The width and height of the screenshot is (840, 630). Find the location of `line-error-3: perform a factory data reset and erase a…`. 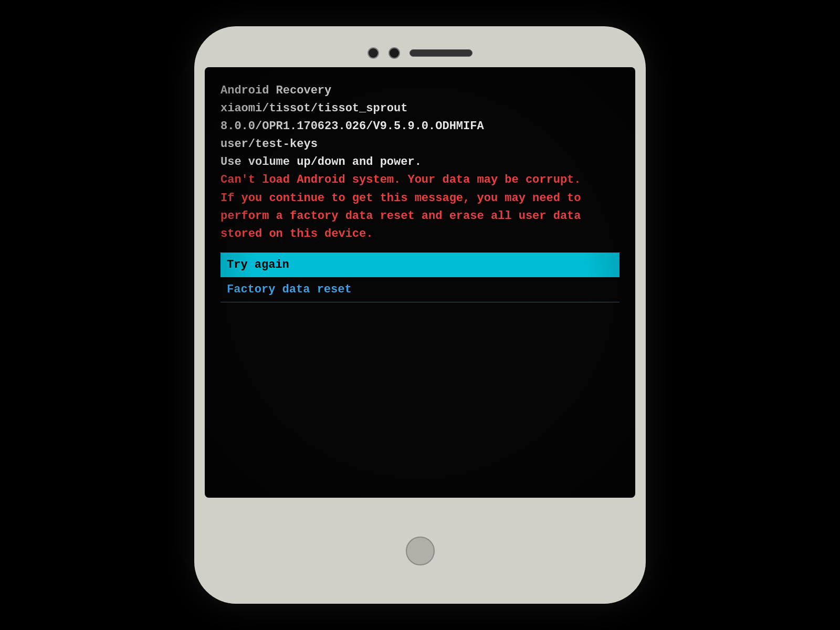

line-error-3: perform a factory data reset and erase a… is located at coordinates (420, 216).